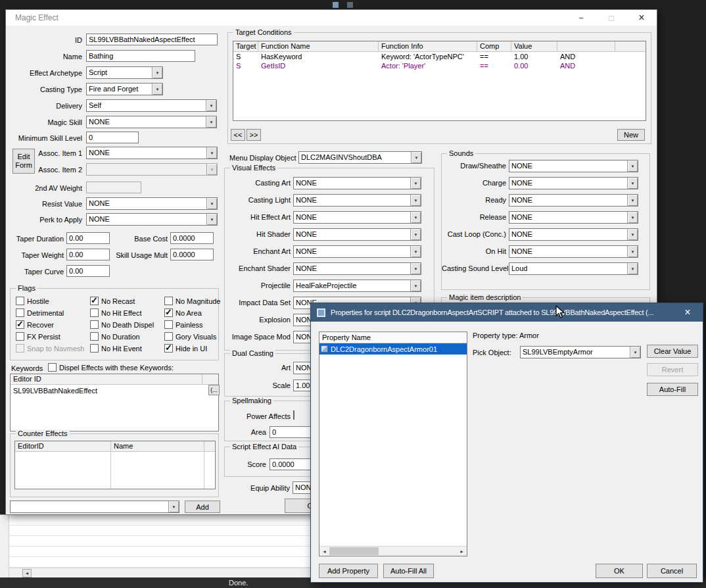 The width and height of the screenshot is (706, 588). Describe the element at coordinates (210, 380) in the screenshot. I see `keywords-list-header-spacer` at that location.